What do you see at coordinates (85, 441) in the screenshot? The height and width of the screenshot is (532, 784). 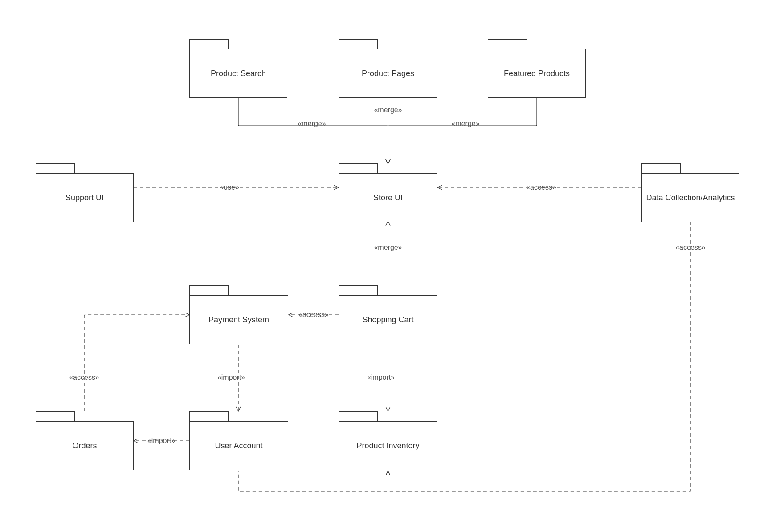 I see `package-orders: Orders` at bounding box center [85, 441].